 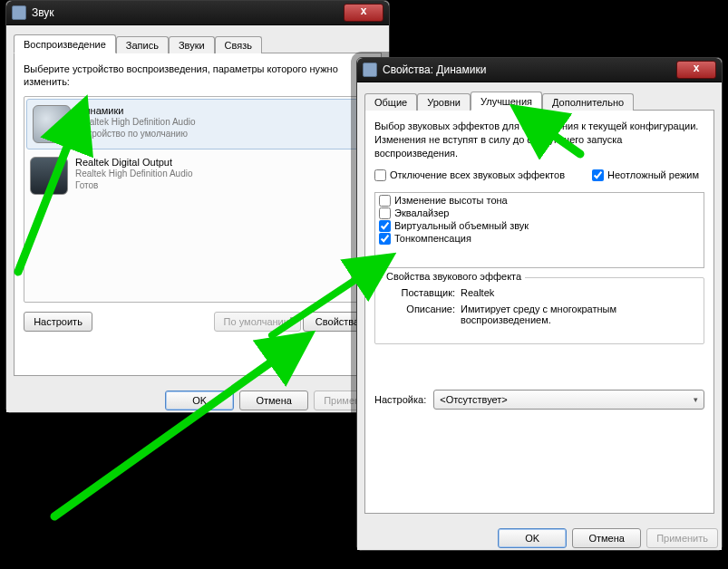 What do you see at coordinates (682, 538) in the screenshot?
I see `apply-button: Применить` at bounding box center [682, 538].